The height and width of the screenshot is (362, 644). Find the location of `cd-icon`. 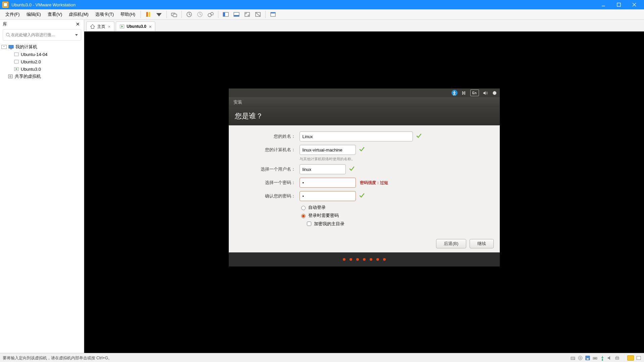

cd-icon is located at coordinates (580, 358).